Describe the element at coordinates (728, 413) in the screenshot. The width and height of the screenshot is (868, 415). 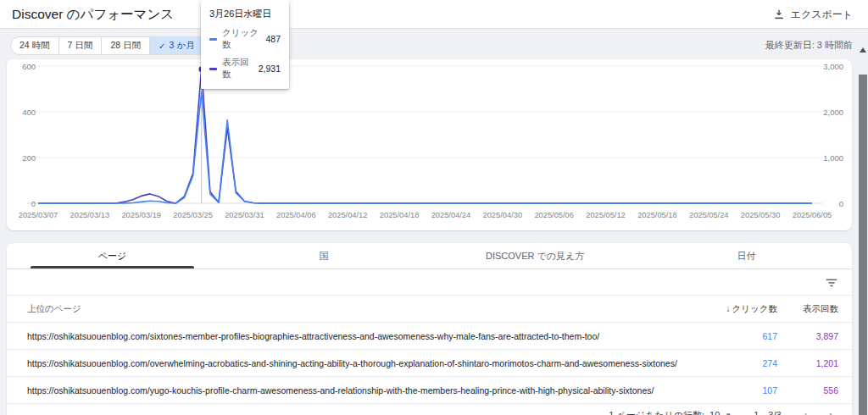
I see `chevron-down-icon: ▼` at that location.